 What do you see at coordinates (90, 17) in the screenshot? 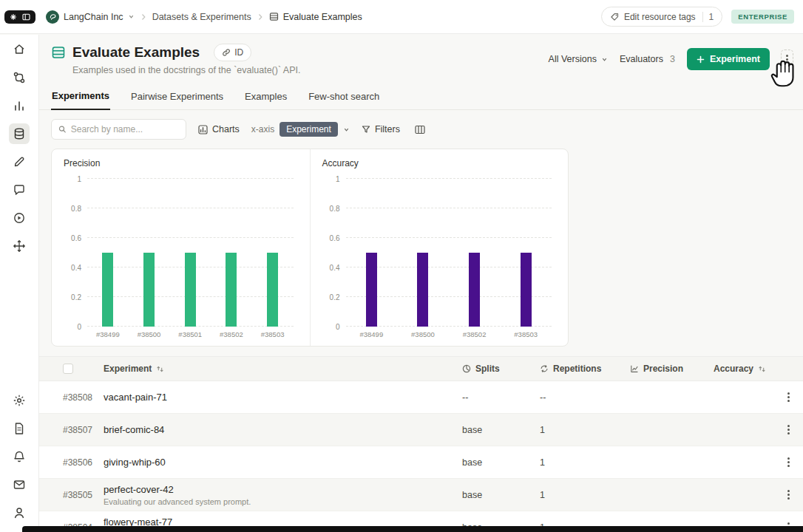
I see `org-switcher: LangChain Inc` at bounding box center [90, 17].